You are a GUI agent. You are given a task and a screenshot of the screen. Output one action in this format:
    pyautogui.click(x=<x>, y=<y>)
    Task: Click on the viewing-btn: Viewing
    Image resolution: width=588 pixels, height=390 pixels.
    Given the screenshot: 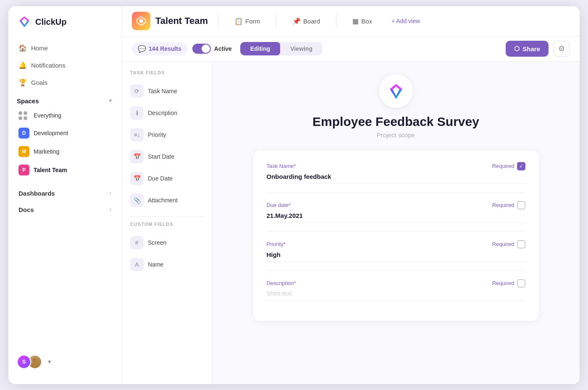 What is the action you would take?
    pyautogui.click(x=302, y=49)
    